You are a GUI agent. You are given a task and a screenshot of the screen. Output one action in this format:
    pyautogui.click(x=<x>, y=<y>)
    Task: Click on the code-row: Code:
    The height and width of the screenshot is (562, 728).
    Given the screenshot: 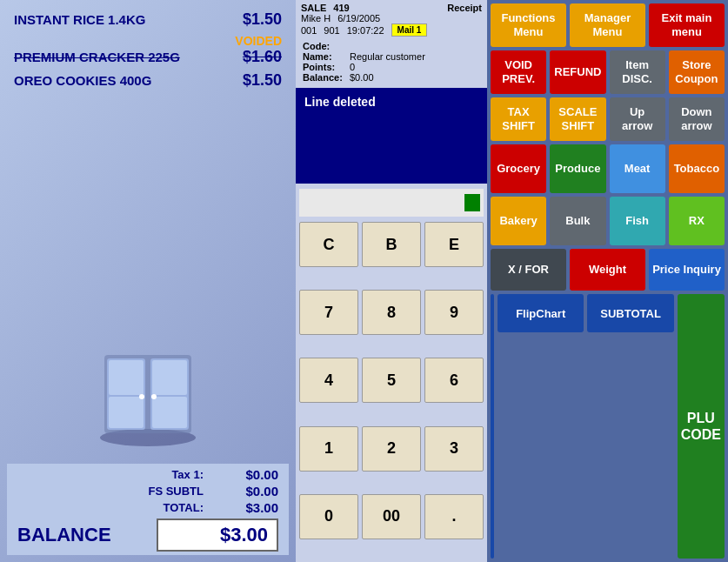 What is the action you would take?
    pyautogui.click(x=391, y=46)
    